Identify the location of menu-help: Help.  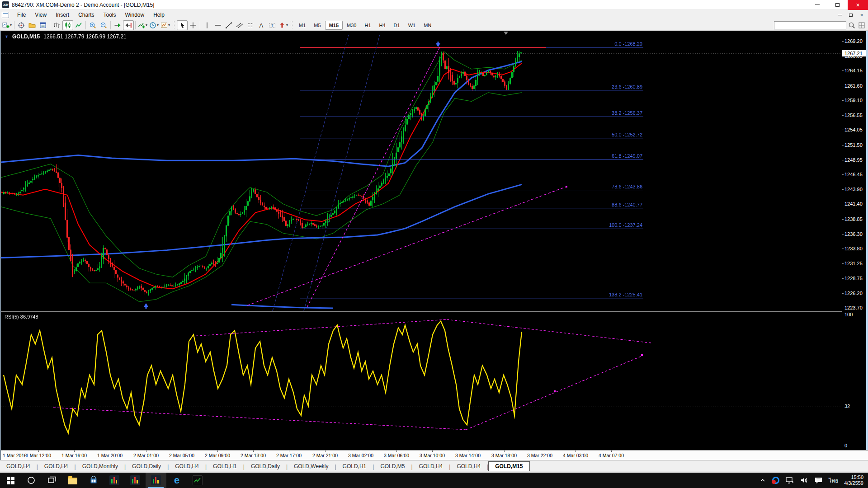
(159, 15).